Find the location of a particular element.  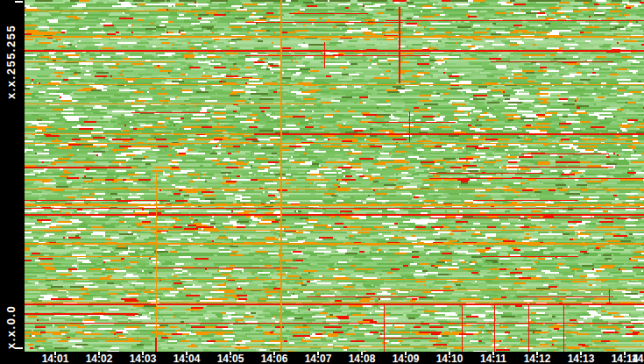

x-tick-label: 14:11 is located at coordinates (493, 359).